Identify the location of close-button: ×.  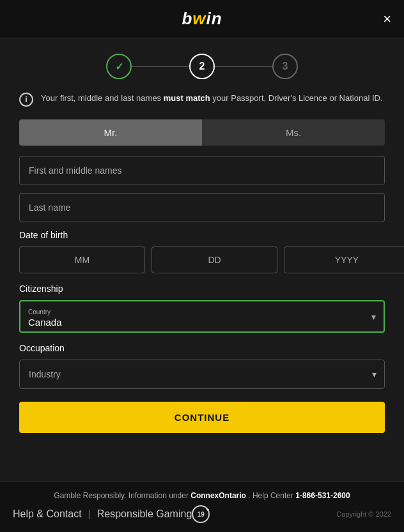
(387, 19).